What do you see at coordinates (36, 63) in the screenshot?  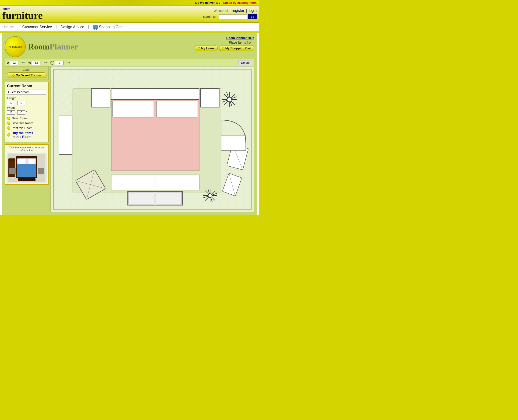 I see `width-input` at bounding box center [36, 63].